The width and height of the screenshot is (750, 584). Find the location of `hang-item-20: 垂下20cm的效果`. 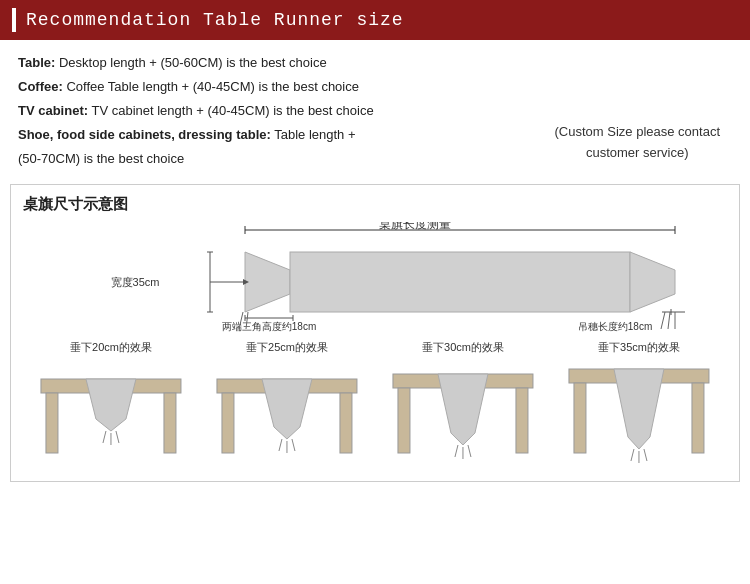

hang-item-20: 垂下20cm的效果 is located at coordinates (111, 404).